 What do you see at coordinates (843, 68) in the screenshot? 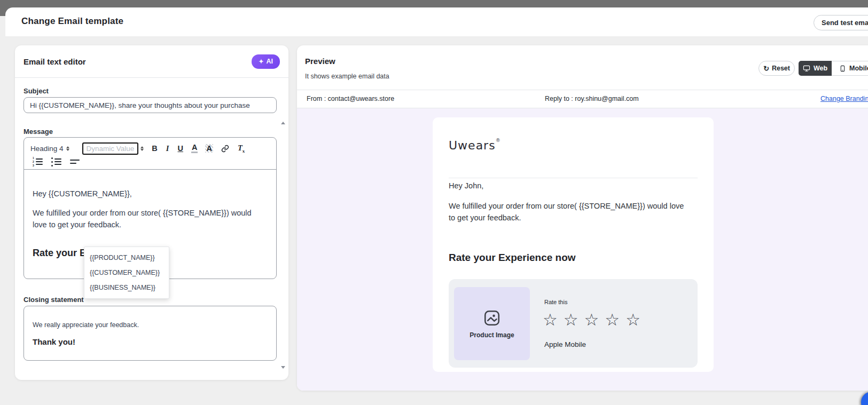
I see `phone-icon` at bounding box center [843, 68].